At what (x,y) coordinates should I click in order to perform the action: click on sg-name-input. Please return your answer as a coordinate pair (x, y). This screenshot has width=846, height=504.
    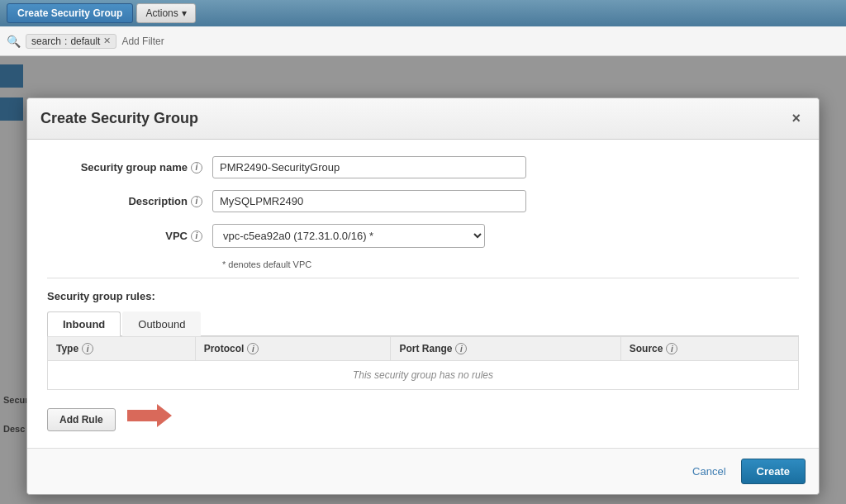
    Looking at the image, I should click on (369, 167).